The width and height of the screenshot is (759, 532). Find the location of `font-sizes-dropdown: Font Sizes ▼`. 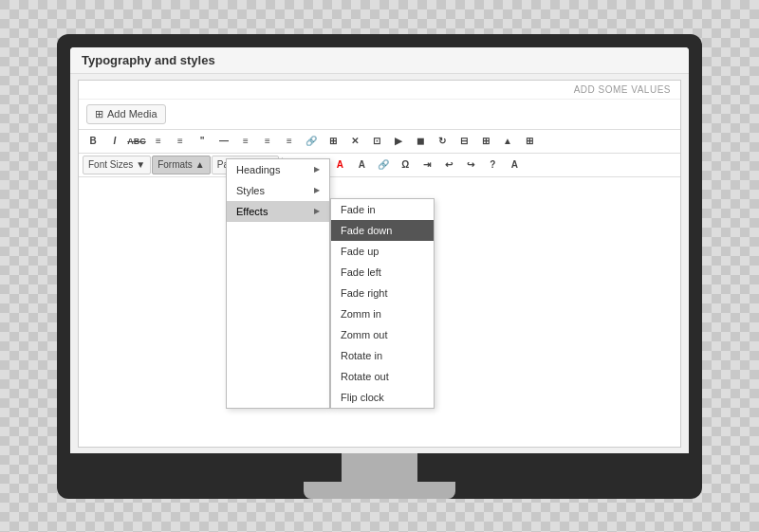

font-sizes-dropdown: Font Sizes ▼ is located at coordinates (117, 165).